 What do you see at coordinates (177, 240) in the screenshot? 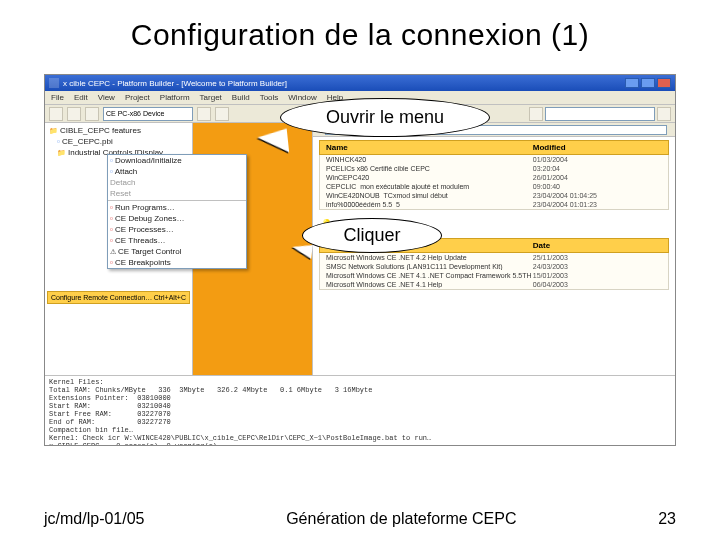
I see `menu-threads: CE Threads…` at bounding box center [177, 240].